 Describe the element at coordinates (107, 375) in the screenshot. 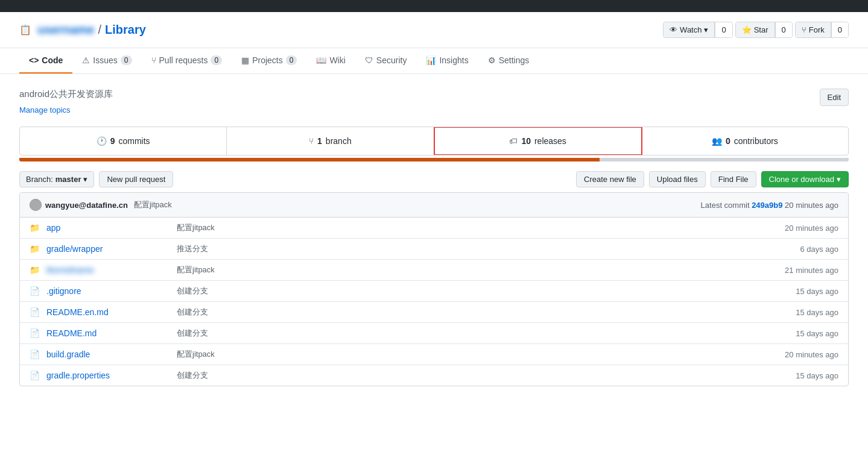

I see `file-name-link: gradle.properties` at that location.